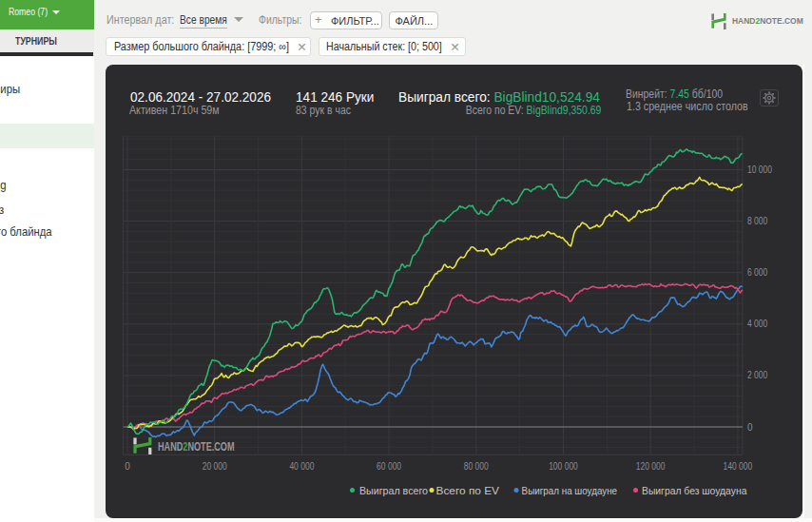  I want to click on svg-text: 140 000, so click(738, 466).